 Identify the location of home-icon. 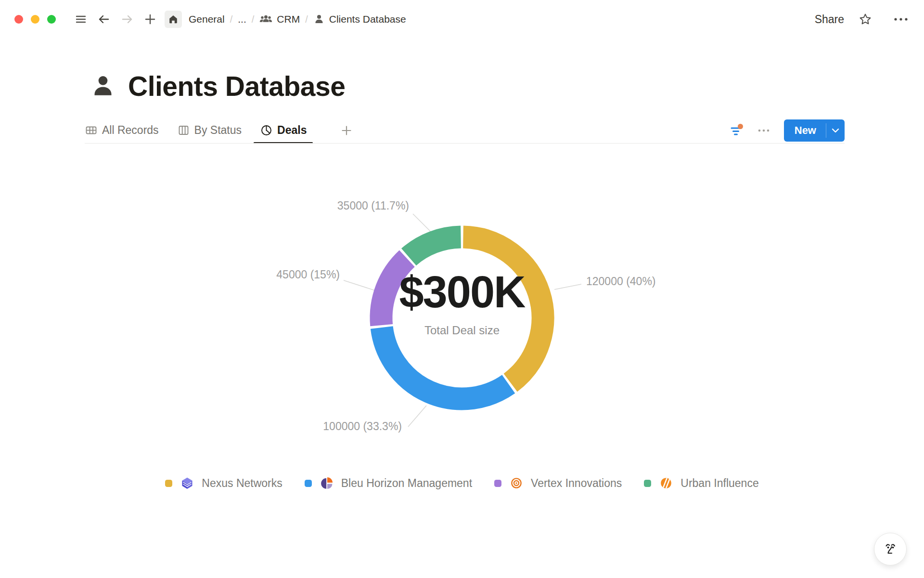
(173, 19).